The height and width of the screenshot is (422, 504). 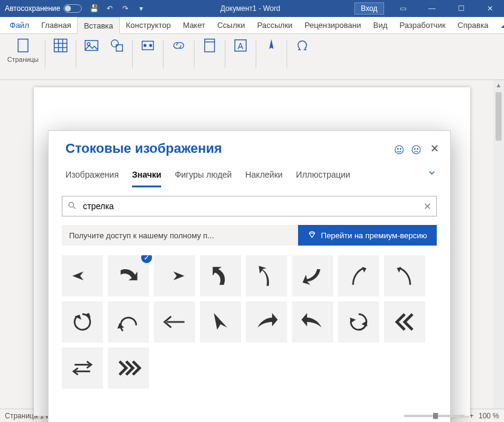 I want to click on close-window-icon: ✕, so click(x=490, y=8).